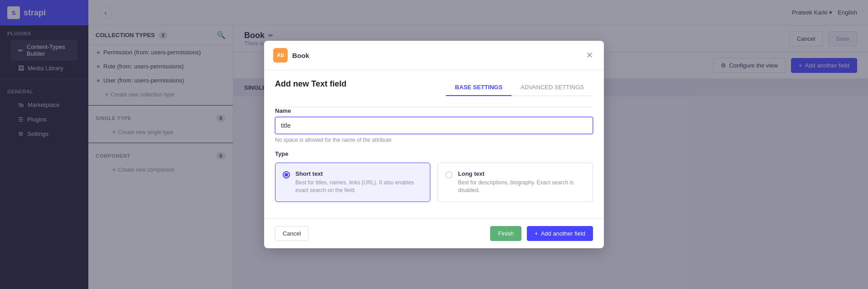 This screenshot has width=868, height=289. I want to click on long-text-desc: Best for descriptions, biography. Exact …, so click(522, 187).